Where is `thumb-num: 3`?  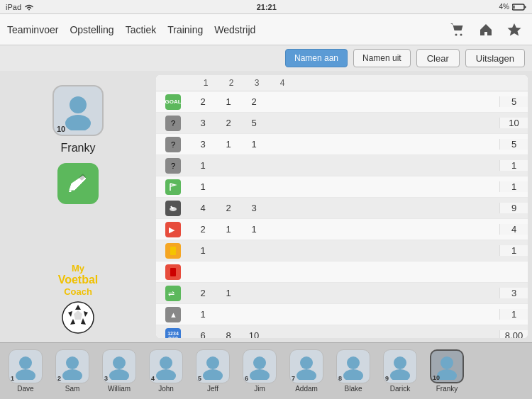
thumb-num: 3 is located at coordinates (106, 378).